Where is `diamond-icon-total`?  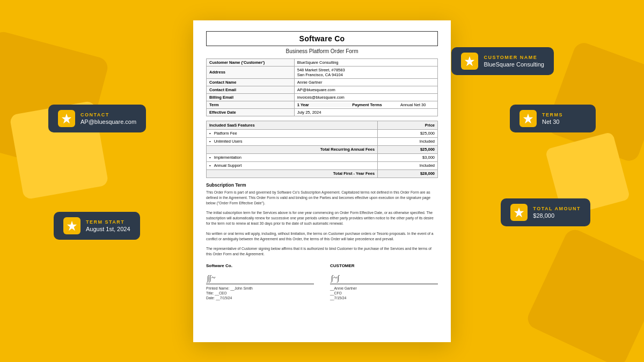
diamond-icon-total is located at coordinates (519, 212).